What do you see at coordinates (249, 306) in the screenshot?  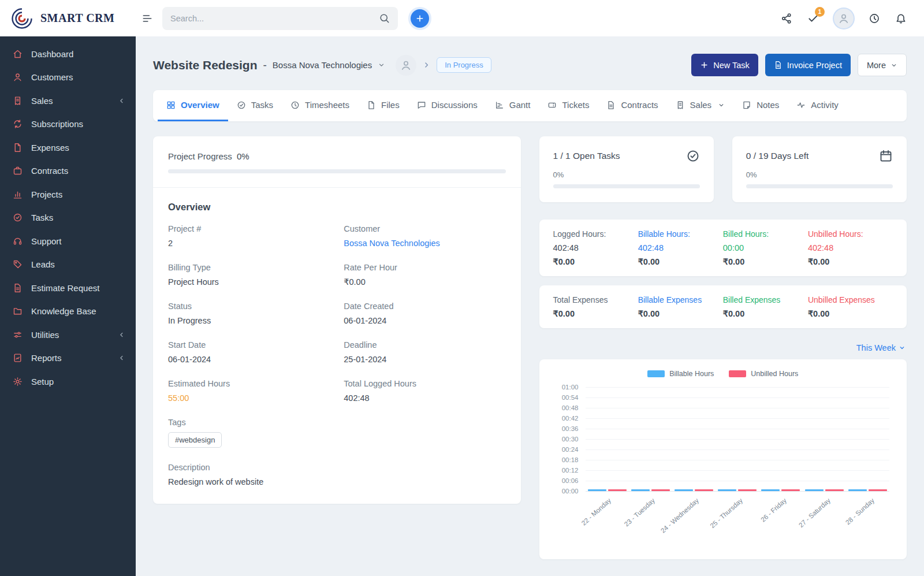 I see `field-label: Status` at bounding box center [249, 306].